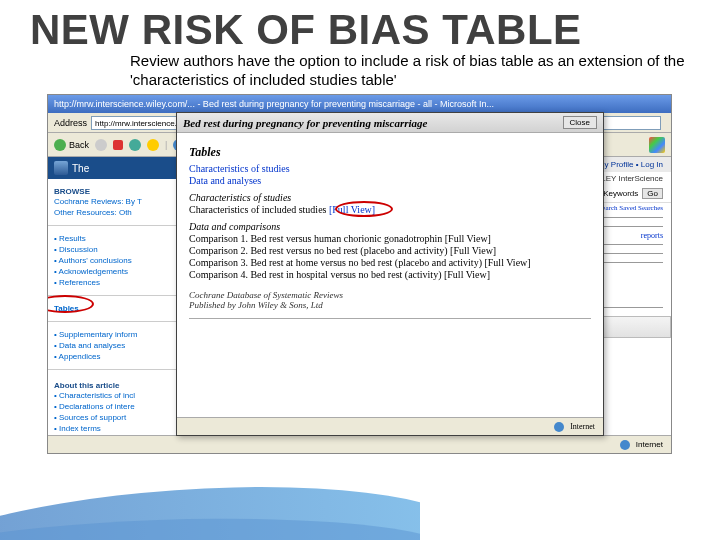 This screenshot has height=540, width=720. What do you see at coordinates (390, 426) in the screenshot?
I see `popup-status-bar: Internet` at bounding box center [390, 426].